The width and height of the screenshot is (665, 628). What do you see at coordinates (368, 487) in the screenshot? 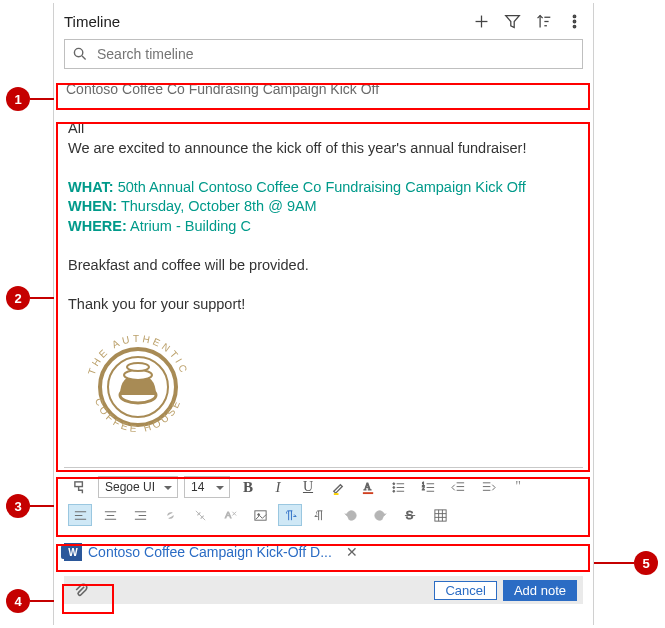
I see `font-color-button: A` at bounding box center [368, 487].